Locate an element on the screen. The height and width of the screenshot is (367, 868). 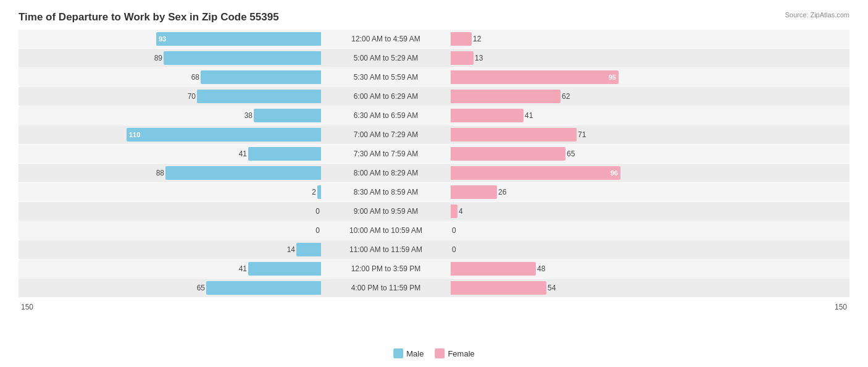
male-value: 38 is located at coordinates (243, 116).